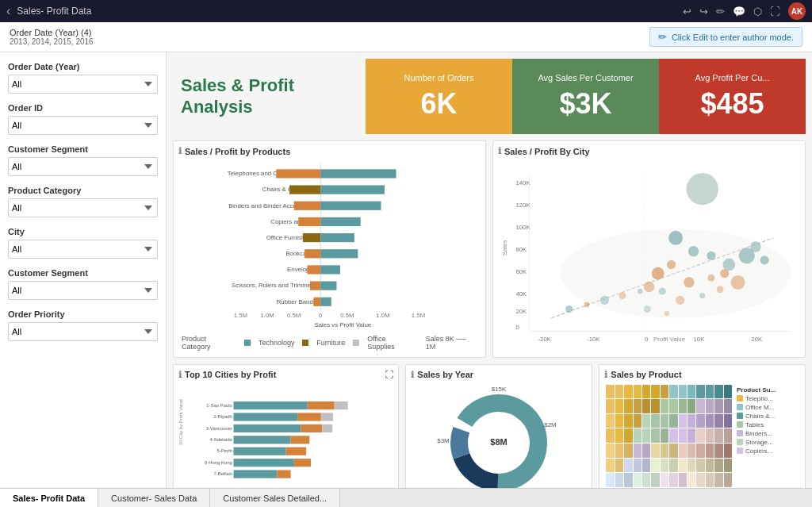 This screenshot has height=507, width=812. I want to click on legend-tech-label: Technology, so click(277, 343).